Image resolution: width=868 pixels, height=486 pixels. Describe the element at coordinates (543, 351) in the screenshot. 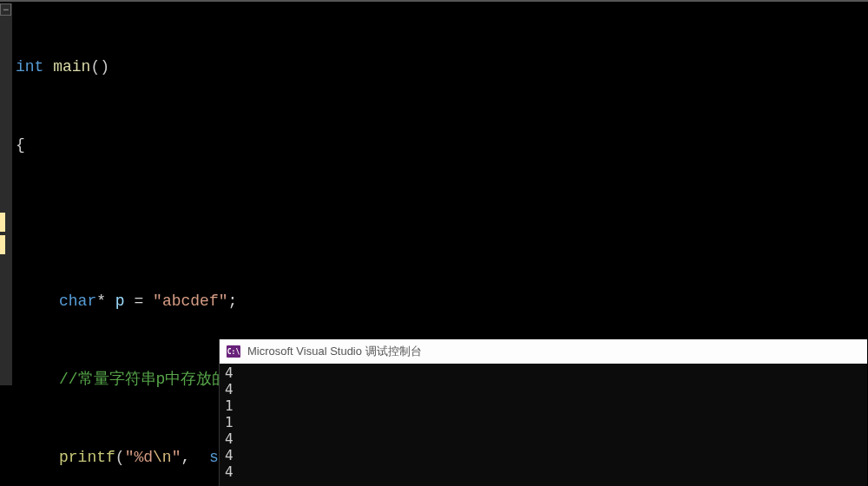

I see `console-titlebar: C:\ Microsoft Visual Studio 调试控制台` at that location.